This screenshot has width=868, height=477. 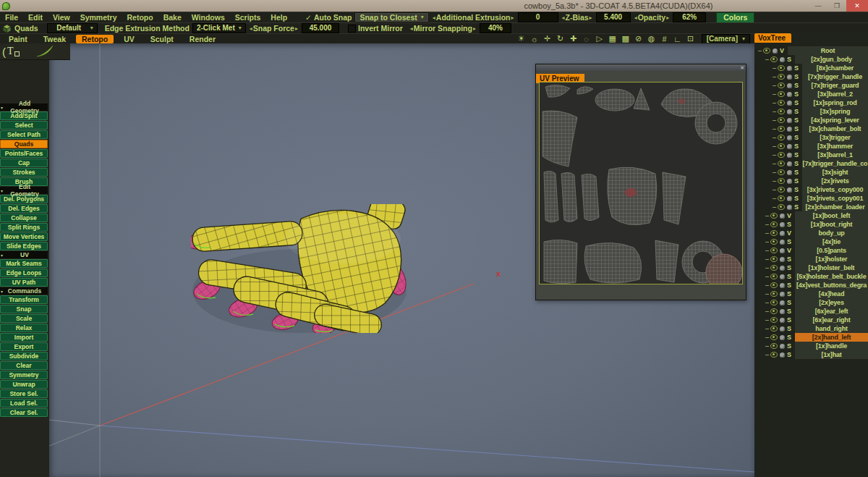 I want to click on tool-button-scale: Scale, so click(x=24, y=318).